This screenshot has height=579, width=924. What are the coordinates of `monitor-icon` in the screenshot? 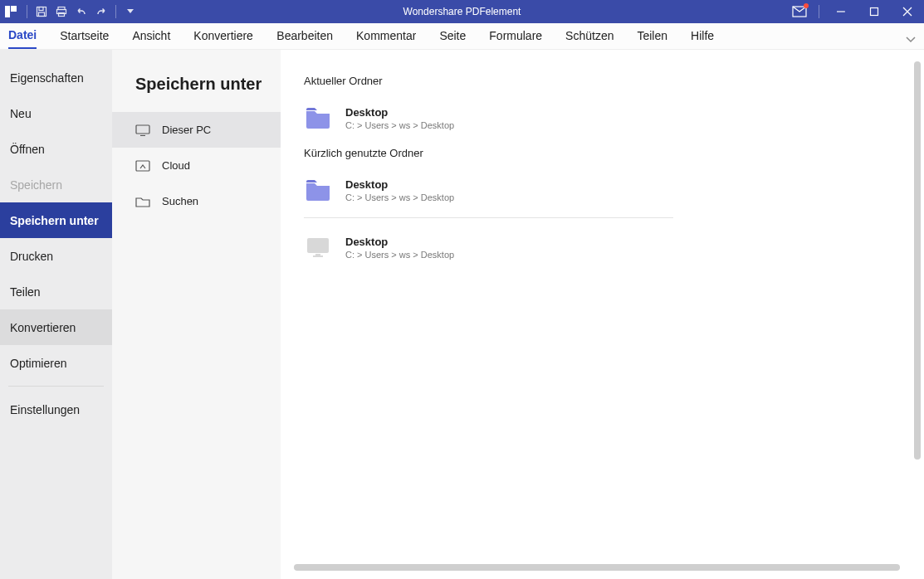 It's located at (143, 130).